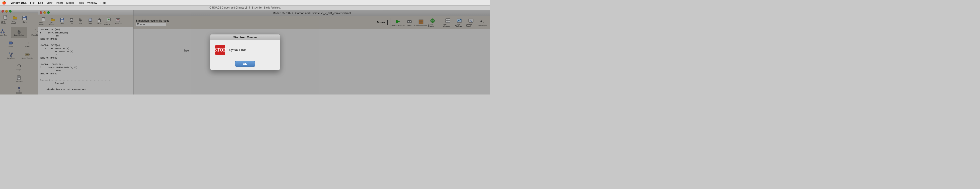 The width and height of the screenshot is (980, 189). Describe the element at coordinates (32, 3) in the screenshot. I see `menu-file: File` at that location.